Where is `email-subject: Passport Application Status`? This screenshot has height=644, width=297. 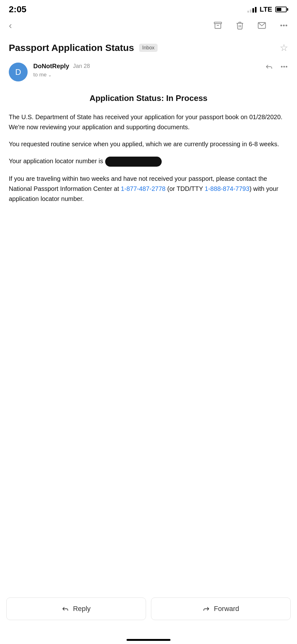
email-subject: Passport Application Status is located at coordinates (72, 48).